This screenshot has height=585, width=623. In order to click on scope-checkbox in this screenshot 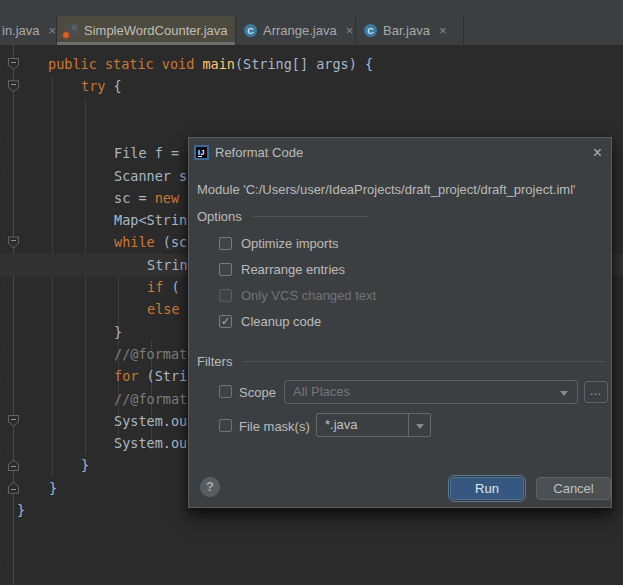, I will do `click(226, 392)`.